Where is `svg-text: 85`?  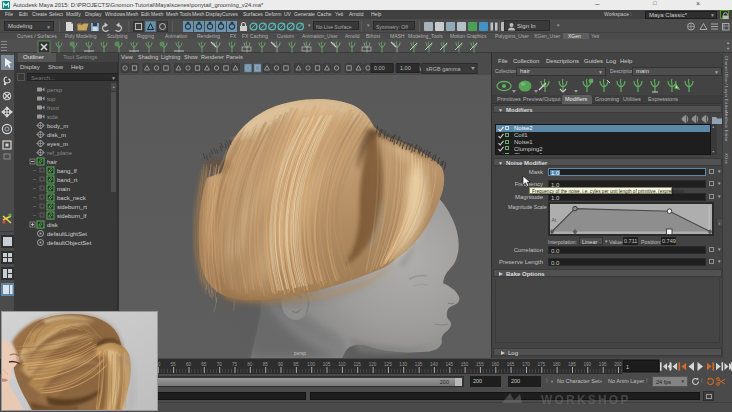 svg-text: 85 is located at coordinates (266, 364).